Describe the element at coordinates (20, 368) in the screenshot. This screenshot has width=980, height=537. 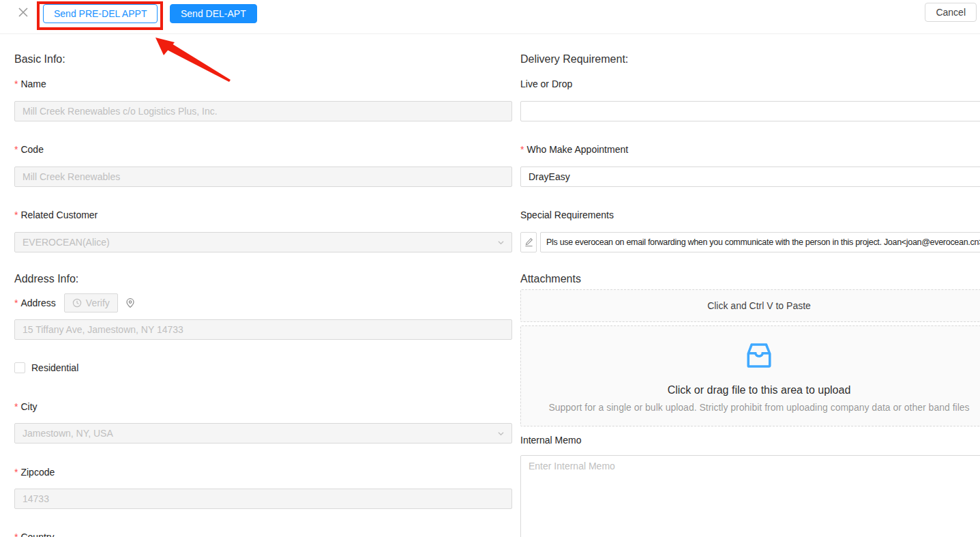
I see `residential-checkbox` at that location.